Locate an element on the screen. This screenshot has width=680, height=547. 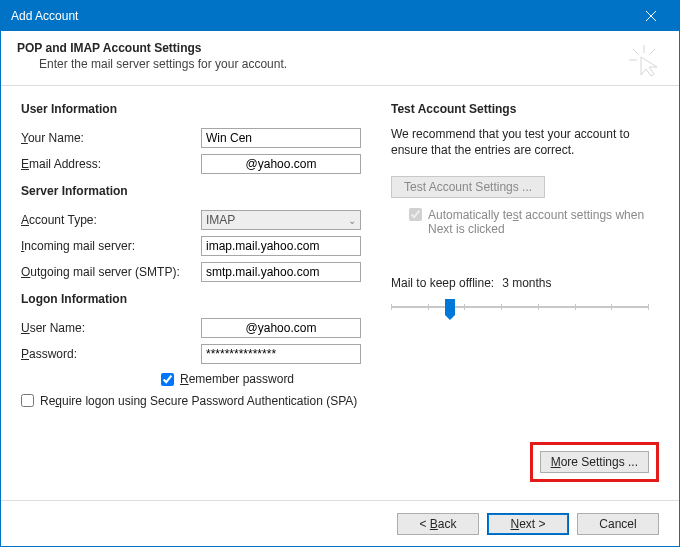
more-settings-button: More Settings ... is located at coordinates (594, 462).